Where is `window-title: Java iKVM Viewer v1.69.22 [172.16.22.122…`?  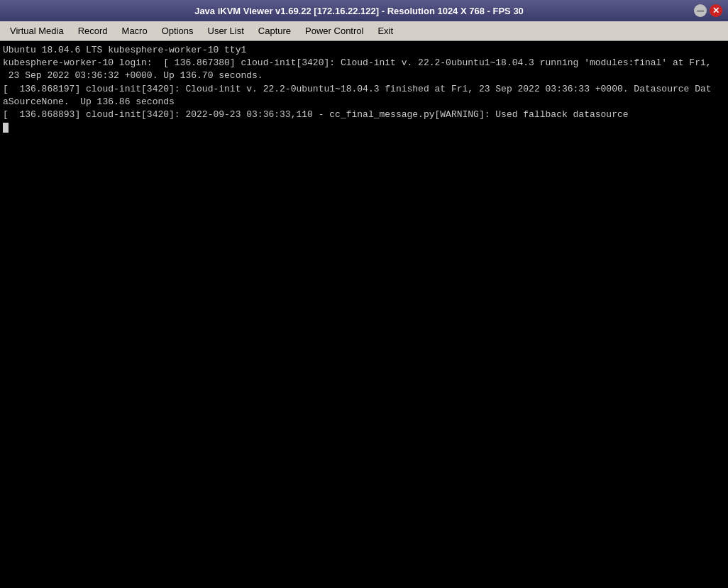
window-title: Java iKVM Viewer v1.69.22 [172.16.22.122… is located at coordinates (359, 11).